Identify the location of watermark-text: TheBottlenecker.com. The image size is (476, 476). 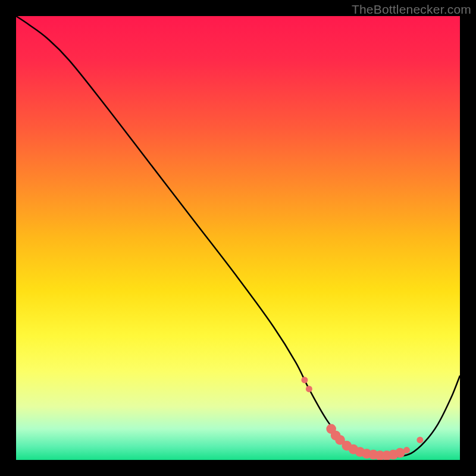
(412, 10).